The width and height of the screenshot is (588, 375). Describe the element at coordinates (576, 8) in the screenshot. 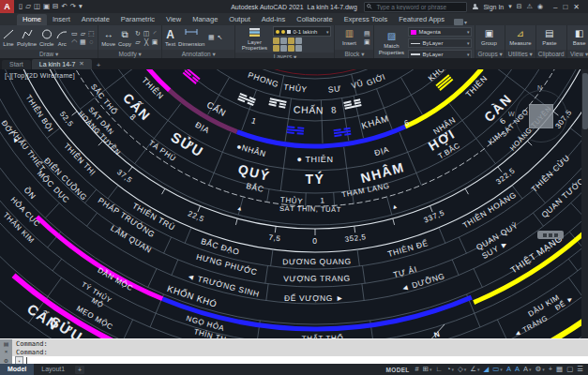

I see `close-button: ✕` at that location.